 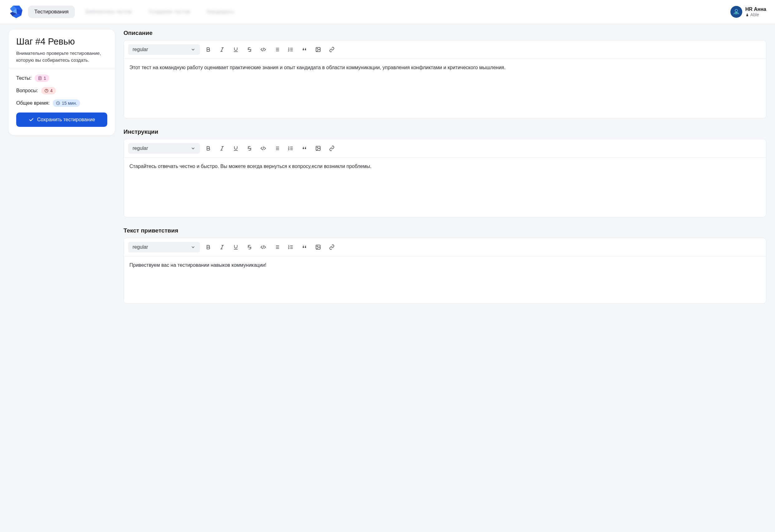 What do you see at coordinates (33, 103) in the screenshot?
I see `stat-time-label: Общее время:` at bounding box center [33, 103].